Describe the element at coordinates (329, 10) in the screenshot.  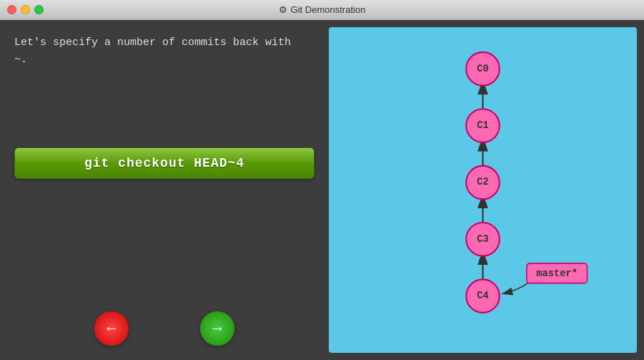
I see `title-text: Git Demonstration` at that location.